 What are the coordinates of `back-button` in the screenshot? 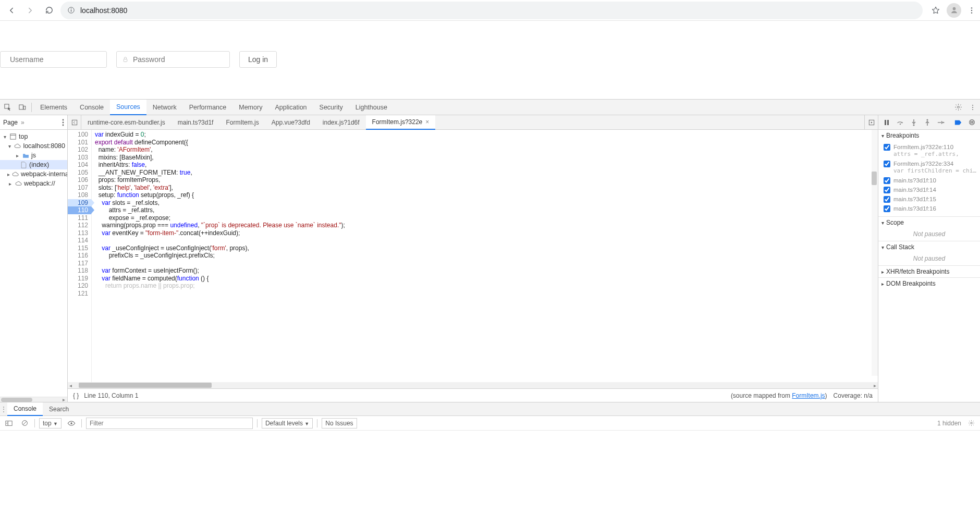 It's located at (11, 10).